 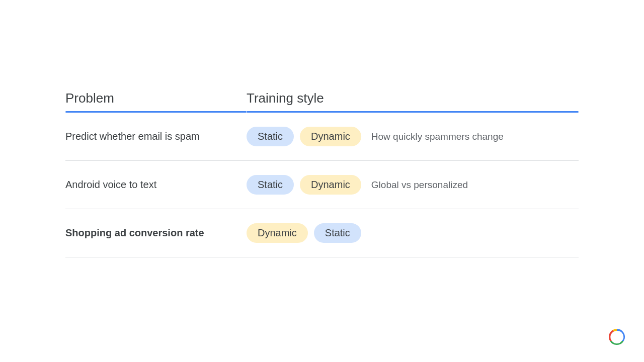 I want to click on note-spam: How quickly spammers change, so click(x=438, y=137).